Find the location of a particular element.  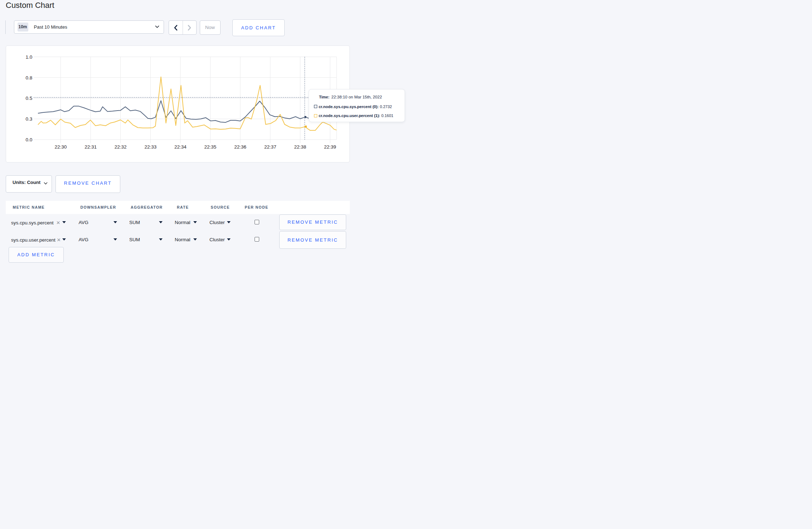

svg-text: 22:32 is located at coordinates (121, 147).